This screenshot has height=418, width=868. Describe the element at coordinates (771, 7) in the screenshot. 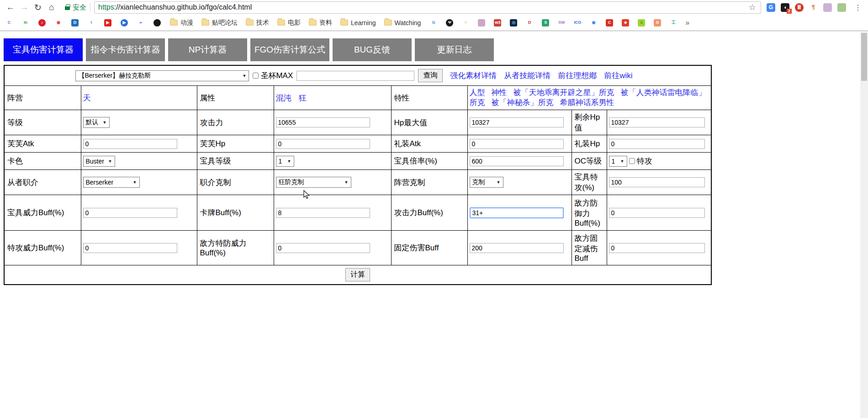

I see `translate-extension-icon: G` at that location.